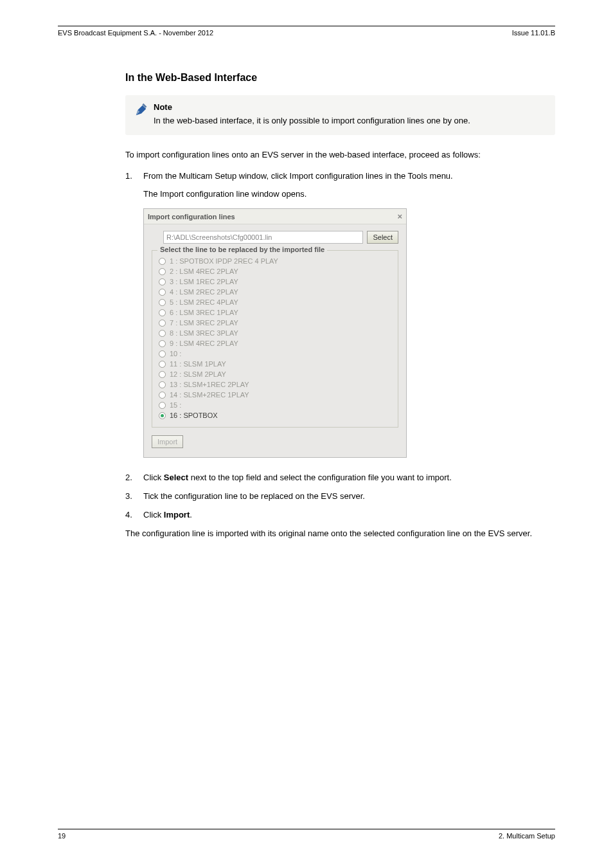 The height and width of the screenshot is (868, 613). Describe the element at coordinates (204, 302) in the screenshot. I see `config-line-label: 5 : LSM 2REC 4PLAY` at that location.